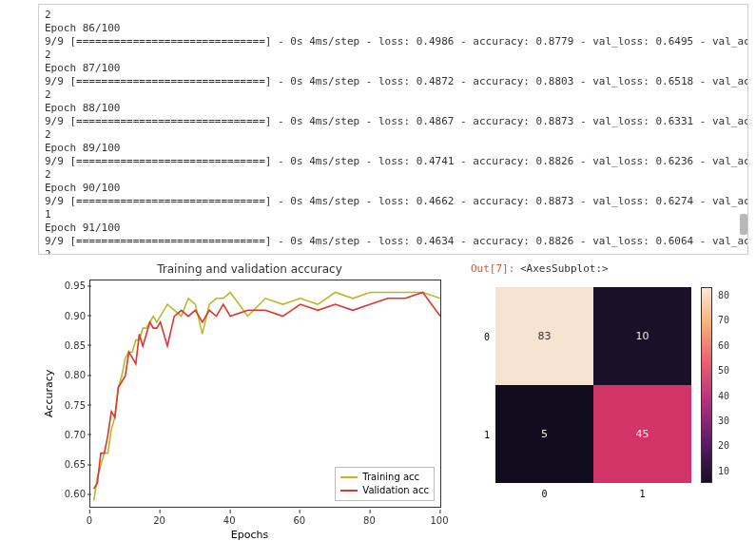 Image resolution: width=756 pixels, height=560 pixels. What do you see at coordinates (74, 405) in the screenshot?
I see `y-tick: 0.75` at bounding box center [74, 405].